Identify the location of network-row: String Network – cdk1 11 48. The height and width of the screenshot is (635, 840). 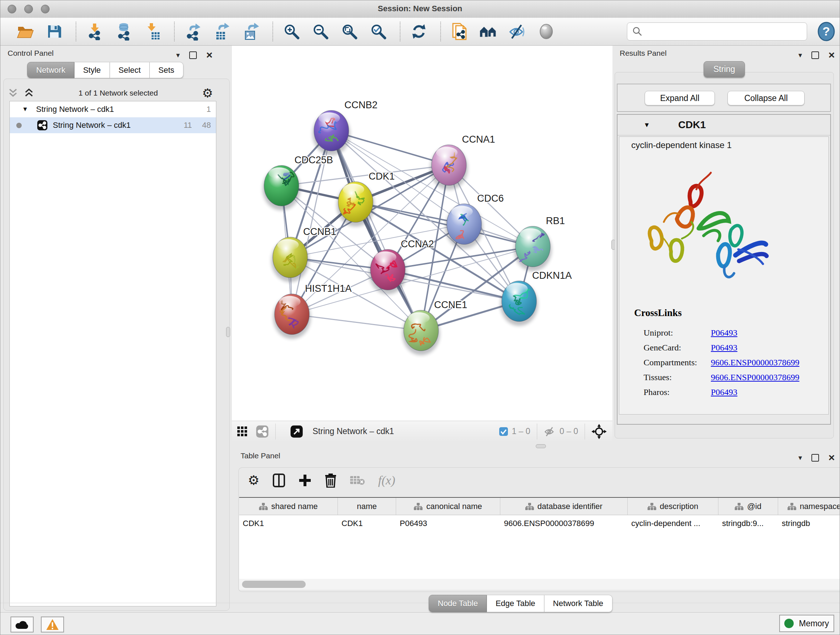
(113, 125).